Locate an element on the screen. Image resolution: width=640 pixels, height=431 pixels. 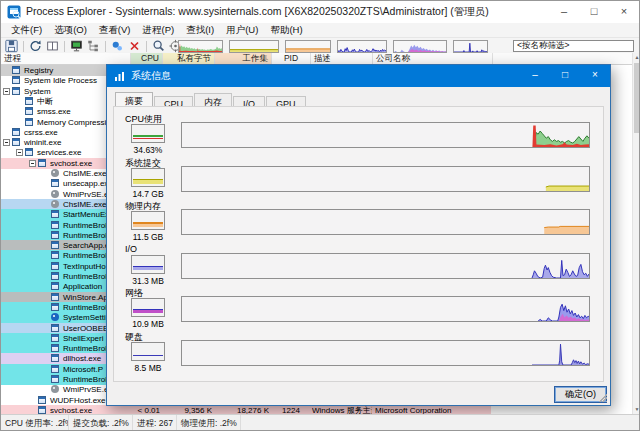
scroll-up-arrow: ▲ is located at coordinates (636, 58).